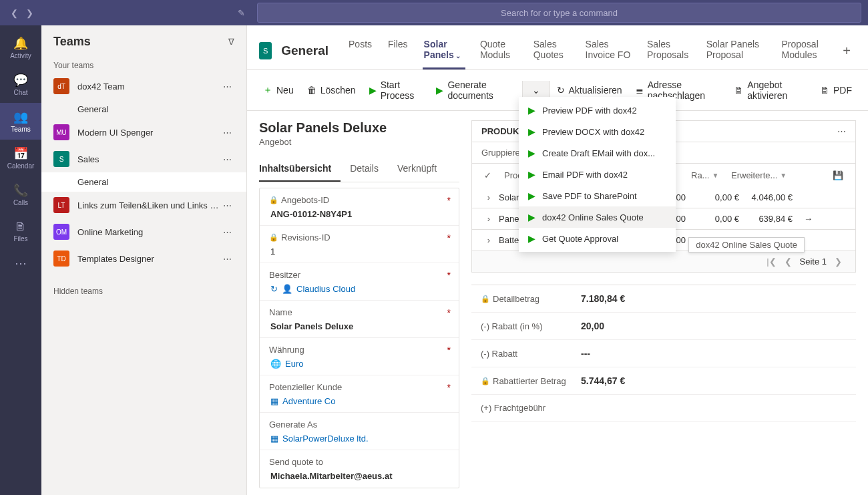 This screenshot has height=495, width=868. I want to click on pdf-button: 🗎PDF, so click(836, 90).